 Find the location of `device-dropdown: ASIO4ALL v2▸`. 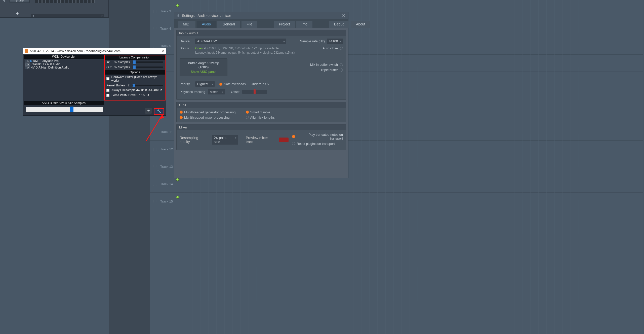

device-dropdown: ASIO4ALL v2▸ is located at coordinates (241, 41).